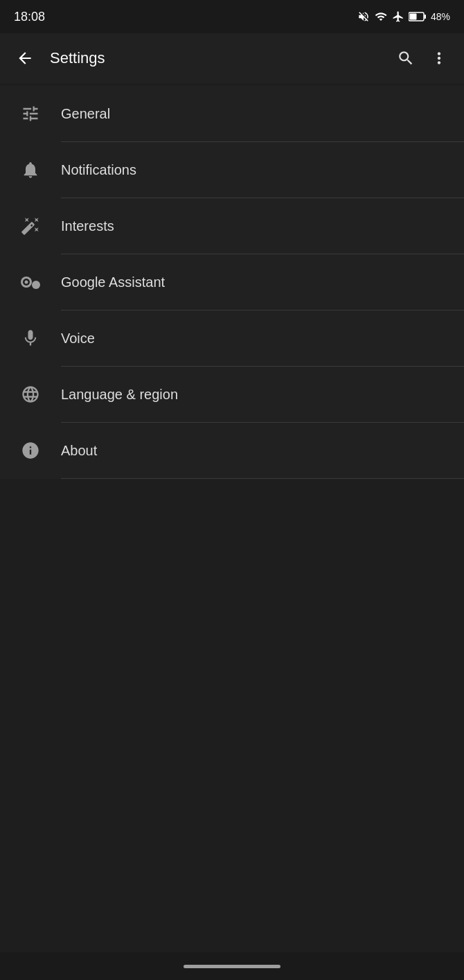  Describe the element at coordinates (232, 966) in the screenshot. I see `bottom-bar` at that location.